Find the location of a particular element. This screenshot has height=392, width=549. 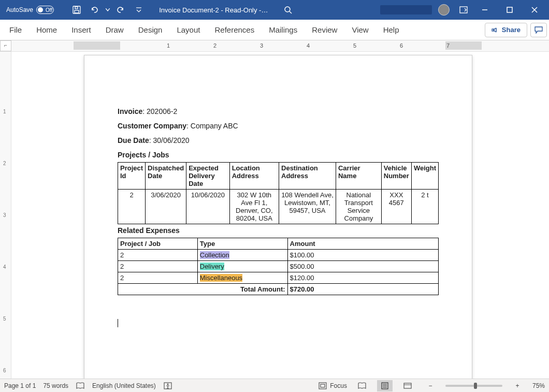

col-carrier: Carrier Name is located at coordinates (358, 176).